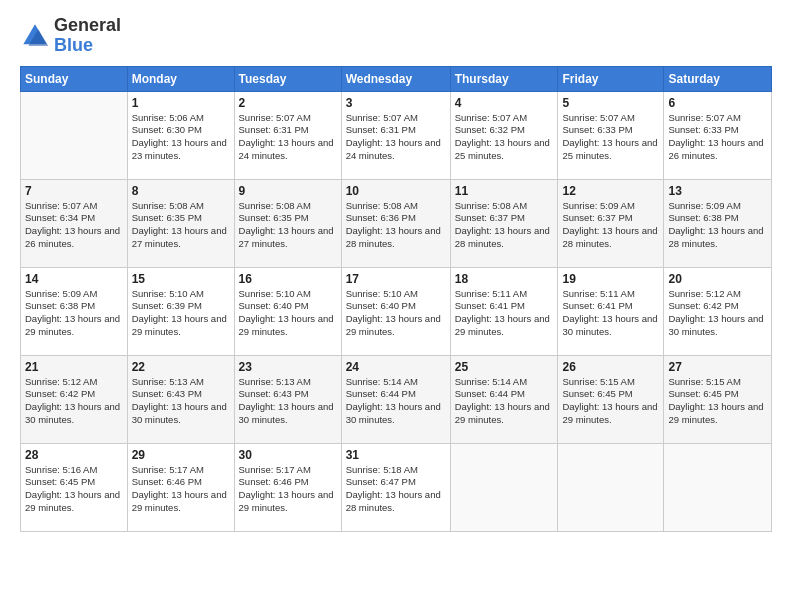 The height and width of the screenshot is (612, 792). What do you see at coordinates (396, 78) in the screenshot?
I see `calendar-header-row: SundayMondayTuesdayWednesdayThursdayFrid…` at bounding box center [396, 78].